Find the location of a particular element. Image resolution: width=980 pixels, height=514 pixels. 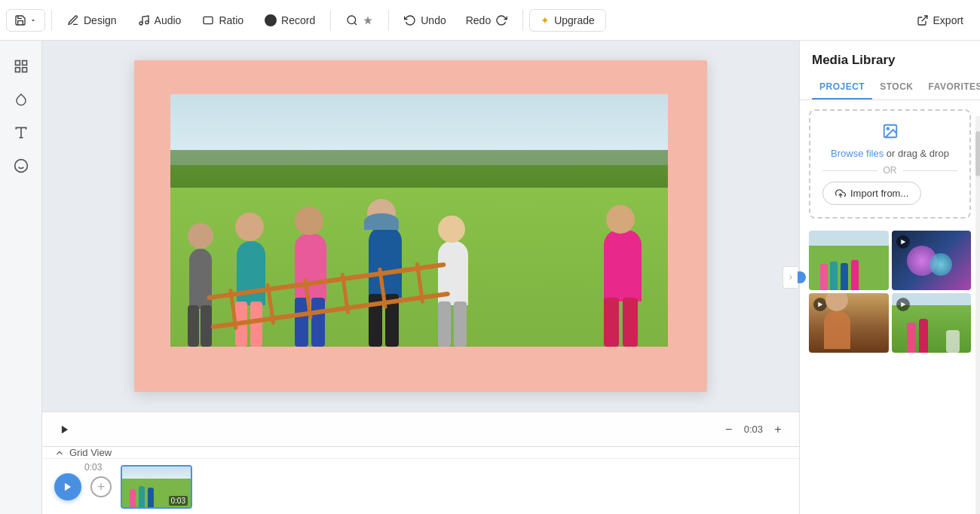

elements-tool-icon is located at coordinates (21, 166).